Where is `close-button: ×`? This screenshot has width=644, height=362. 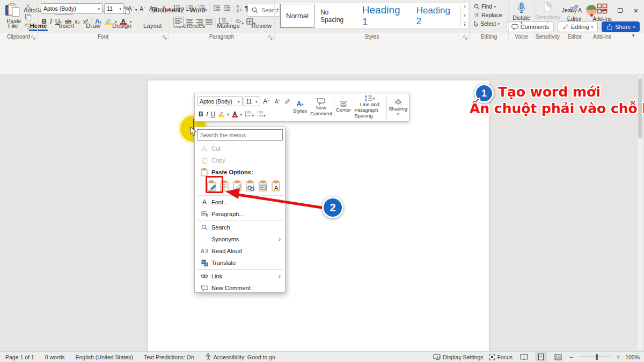 close-button: × is located at coordinates (636, 10).